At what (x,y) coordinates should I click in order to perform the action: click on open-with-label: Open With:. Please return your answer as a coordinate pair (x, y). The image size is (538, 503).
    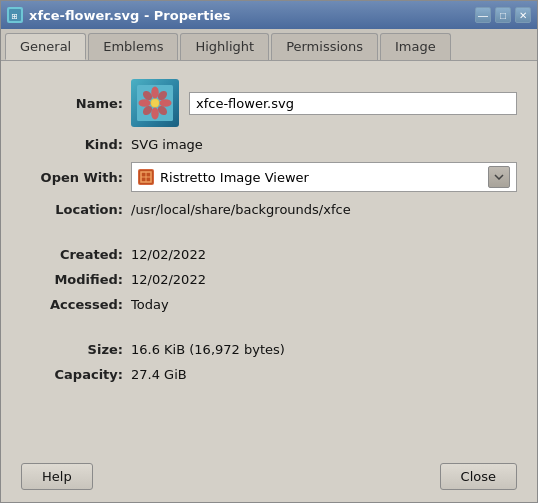
    Looking at the image, I should click on (76, 178).